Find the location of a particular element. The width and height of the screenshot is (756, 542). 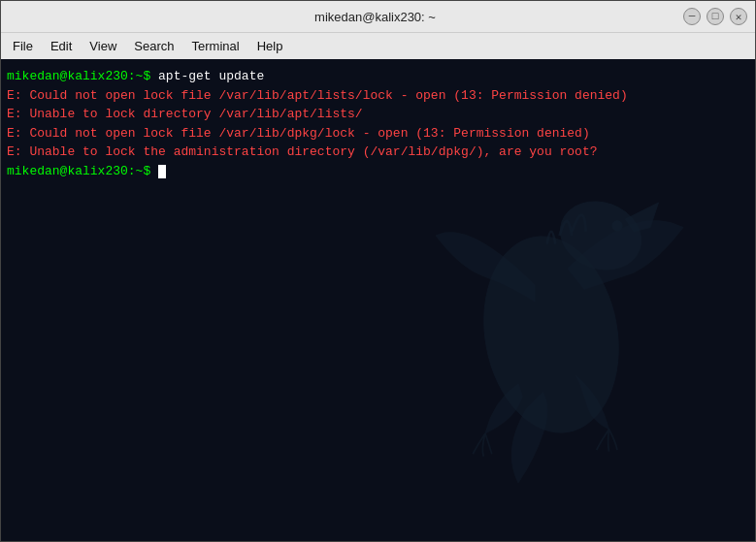

line-2: E: Could not open lock file /var/lib/apt… is located at coordinates (378, 96).